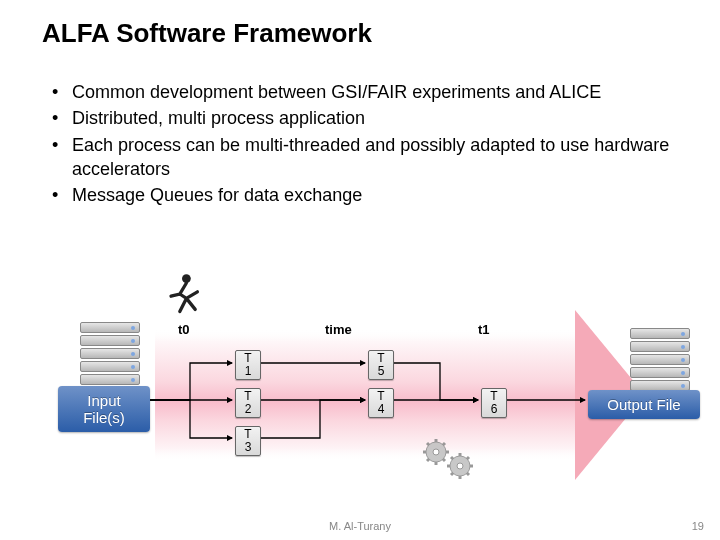 The width and height of the screenshot is (720, 540). I want to click on page-title: ALFA Software Framework, so click(207, 34).